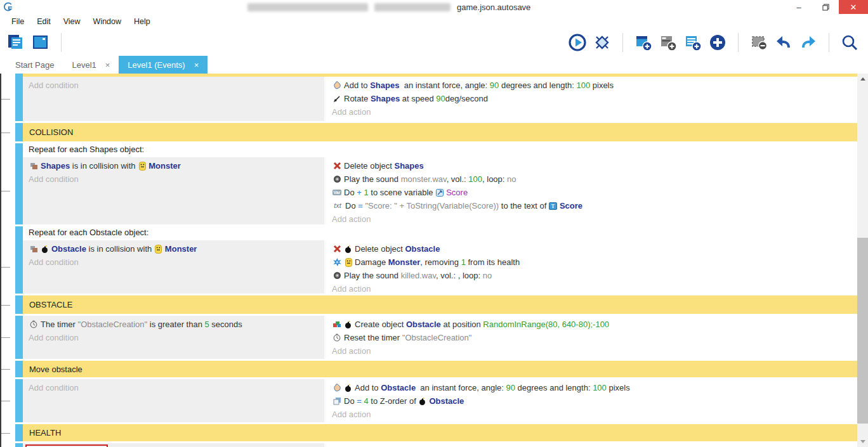  What do you see at coordinates (863, 260) in the screenshot?
I see `vertical-scrollbar` at bounding box center [863, 260].